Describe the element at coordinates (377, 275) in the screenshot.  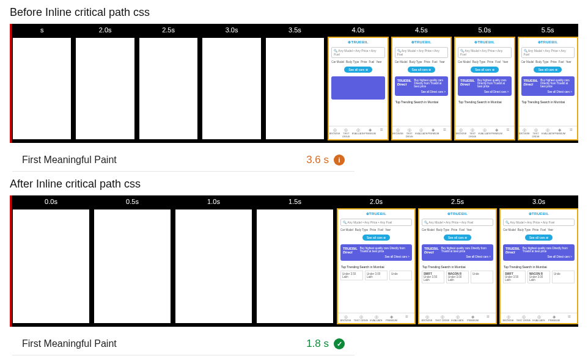
I see `trending-tile: Under 3.00 Lakh` at that location.